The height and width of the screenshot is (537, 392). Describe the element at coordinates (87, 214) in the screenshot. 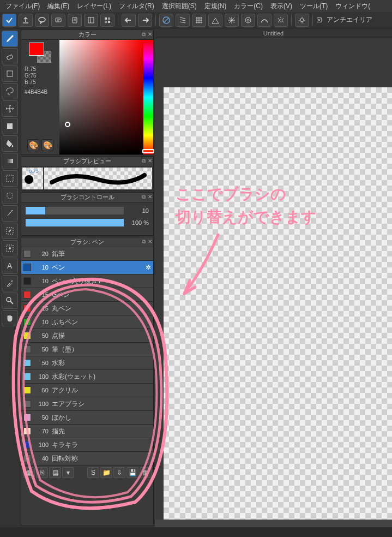

I see `brush-control-panel: ブラシコントロール ⧉✕ 10 100 %` at that location.